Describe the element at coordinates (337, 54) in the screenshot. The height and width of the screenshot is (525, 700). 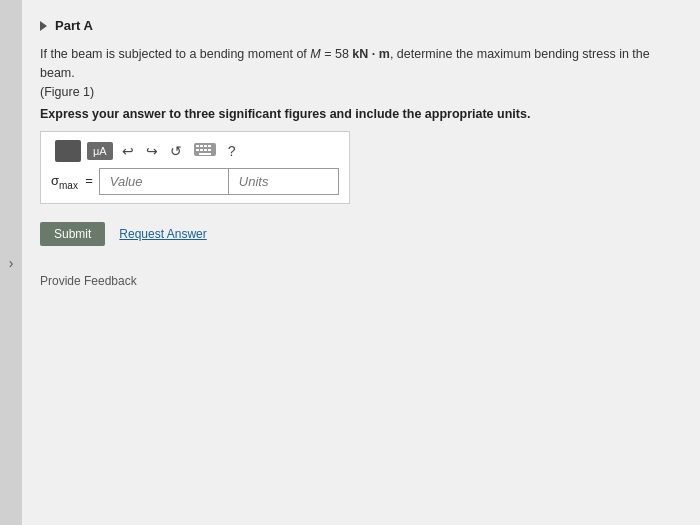
I see `math-equals: = 58` at that location.